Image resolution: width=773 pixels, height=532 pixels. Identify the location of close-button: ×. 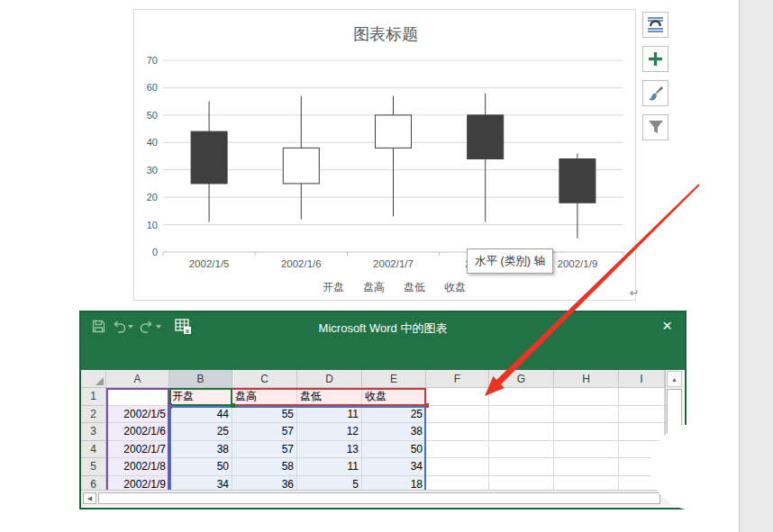
(667, 326).